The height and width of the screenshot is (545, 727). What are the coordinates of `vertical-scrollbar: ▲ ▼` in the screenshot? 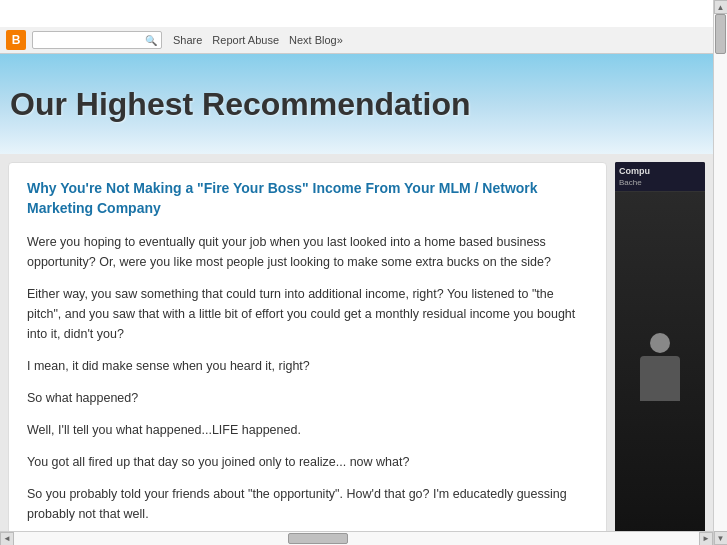 It's located at (720, 272).